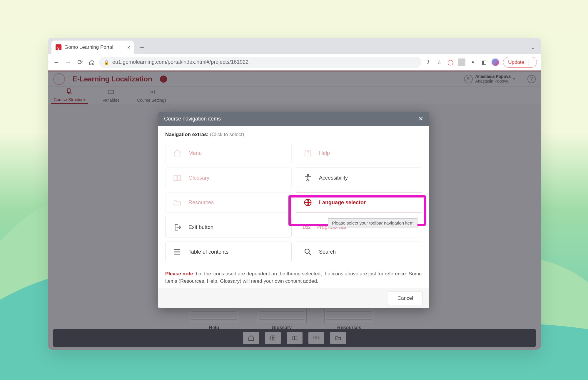 This screenshot has width=588, height=380. I want to click on extension-opera-icon: ◯, so click(450, 62).